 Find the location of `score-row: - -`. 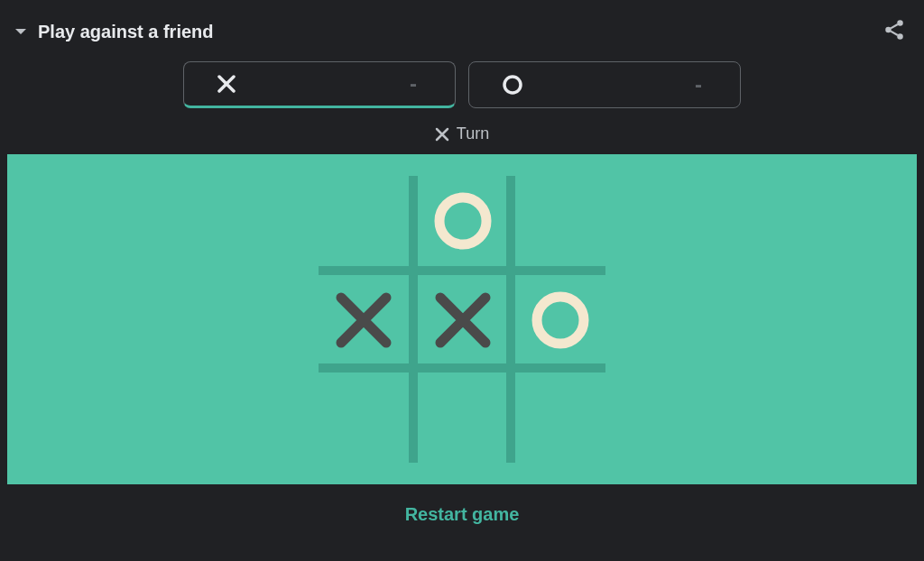

score-row: - - is located at coordinates (462, 85).